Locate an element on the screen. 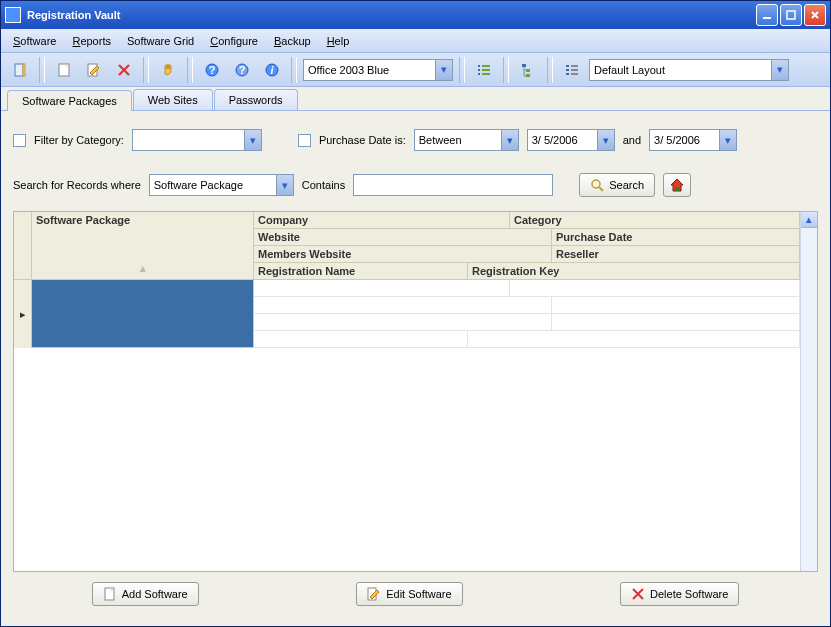  new-document-icon is located at coordinates (64, 70).